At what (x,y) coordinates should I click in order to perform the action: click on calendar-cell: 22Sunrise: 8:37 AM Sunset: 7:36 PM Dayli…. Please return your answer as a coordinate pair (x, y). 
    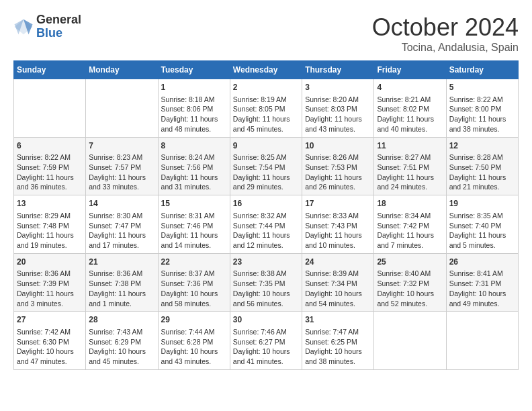
    Looking at the image, I should click on (193, 282).